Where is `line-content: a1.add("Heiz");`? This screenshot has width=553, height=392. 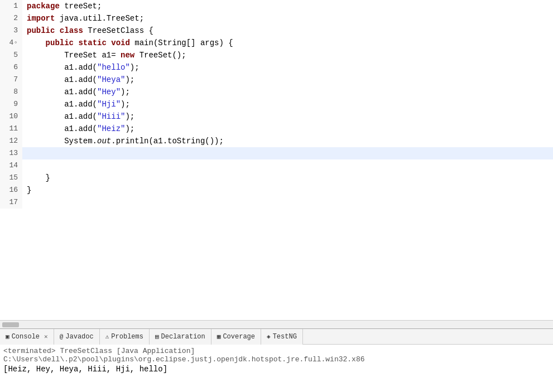 line-content: a1.add("Heiz"); is located at coordinates (288, 129).